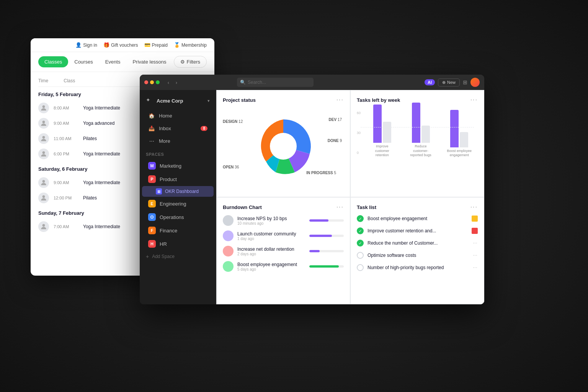 The width and height of the screenshot is (588, 392). Describe the element at coordinates (271, 266) in the screenshot. I see `burndown-info: Boost employee engagement 5 days ago` at that location.